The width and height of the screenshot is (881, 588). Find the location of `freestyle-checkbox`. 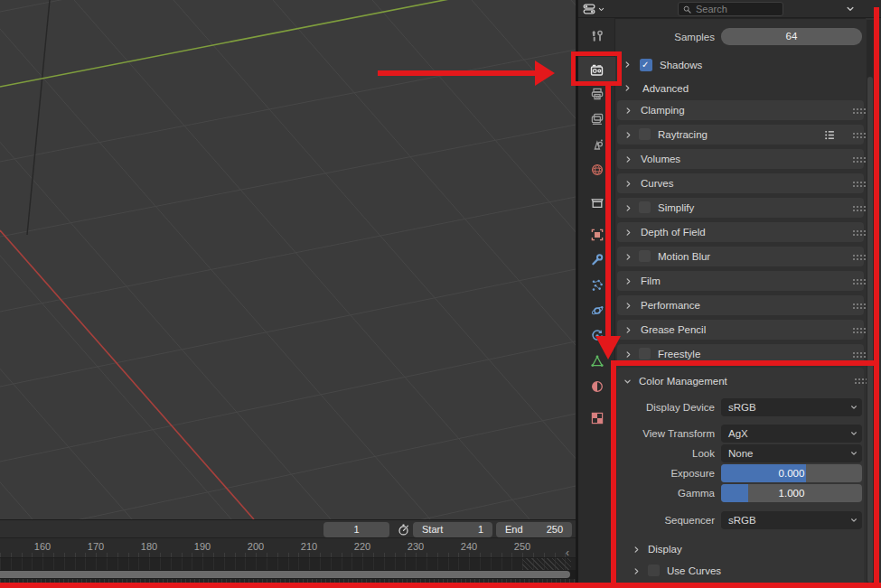

freestyle-checkbox is located at coordinates (645, 354).